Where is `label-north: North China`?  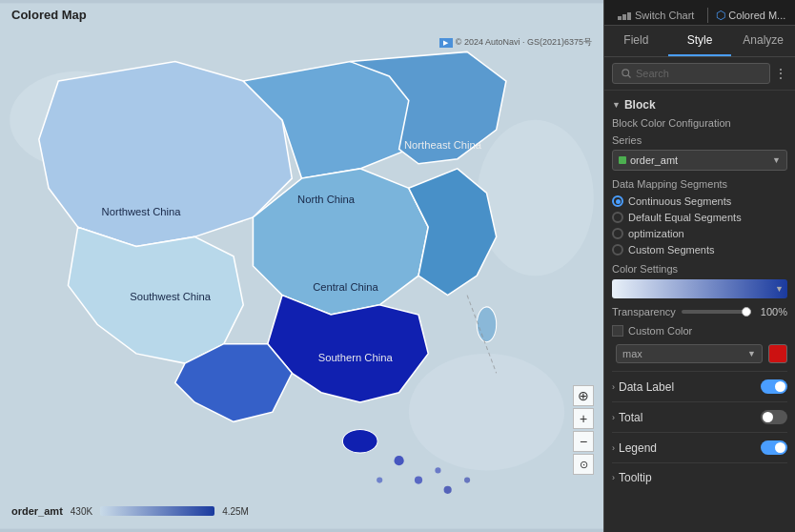 label-north: North China is located at coordinates (326, 199).